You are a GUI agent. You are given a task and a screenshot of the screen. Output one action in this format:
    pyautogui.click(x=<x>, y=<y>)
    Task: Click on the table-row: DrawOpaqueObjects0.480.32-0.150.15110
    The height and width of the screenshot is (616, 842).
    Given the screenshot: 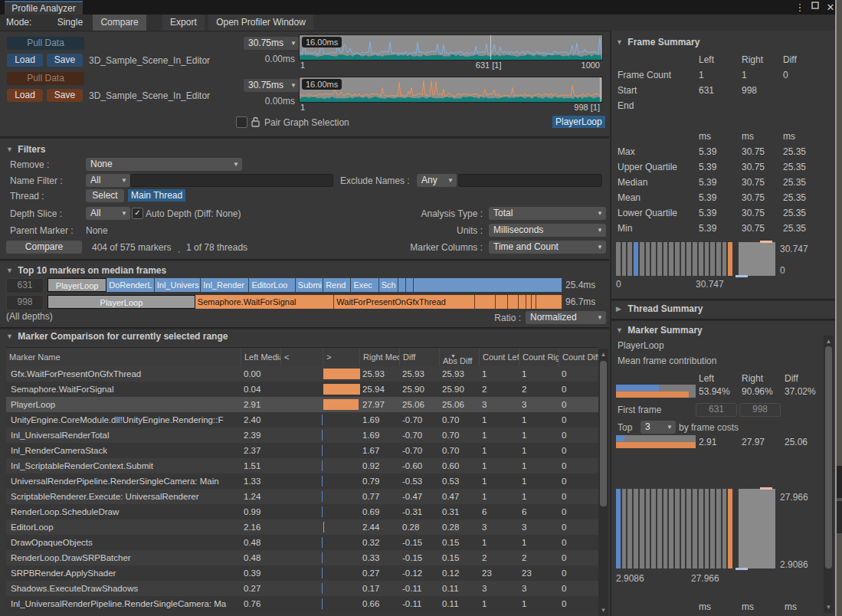 What is the action you would take?
    pyautogui.click(x=302, y=542)
    